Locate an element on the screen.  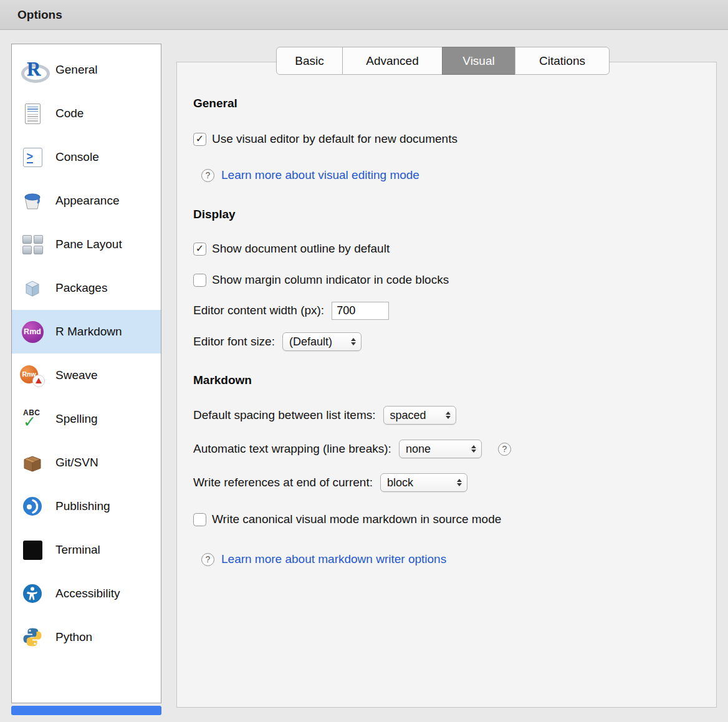
spellcheck-icon: ABC✓ is located at coordinates (32, 419).